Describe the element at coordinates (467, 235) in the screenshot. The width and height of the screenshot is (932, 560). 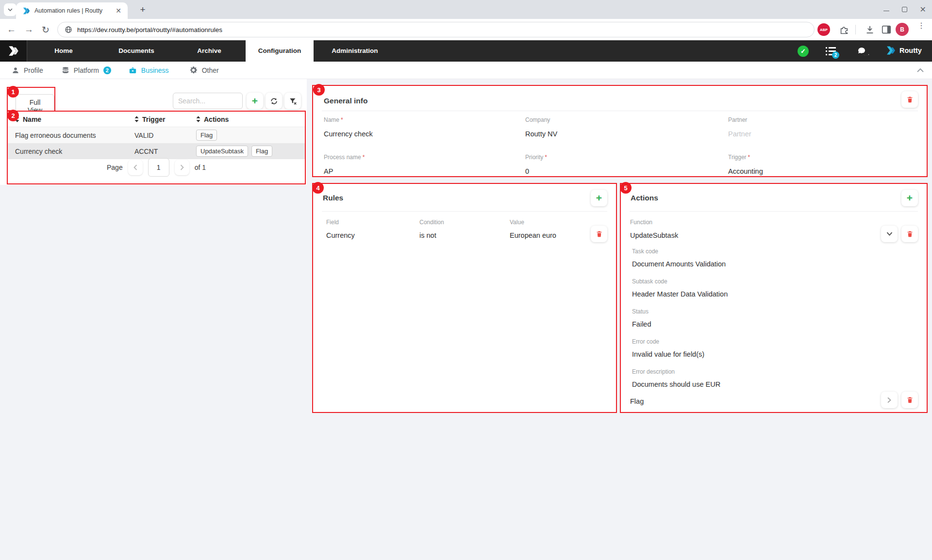
I see `rule-row: Currency is not European euro` at that location.